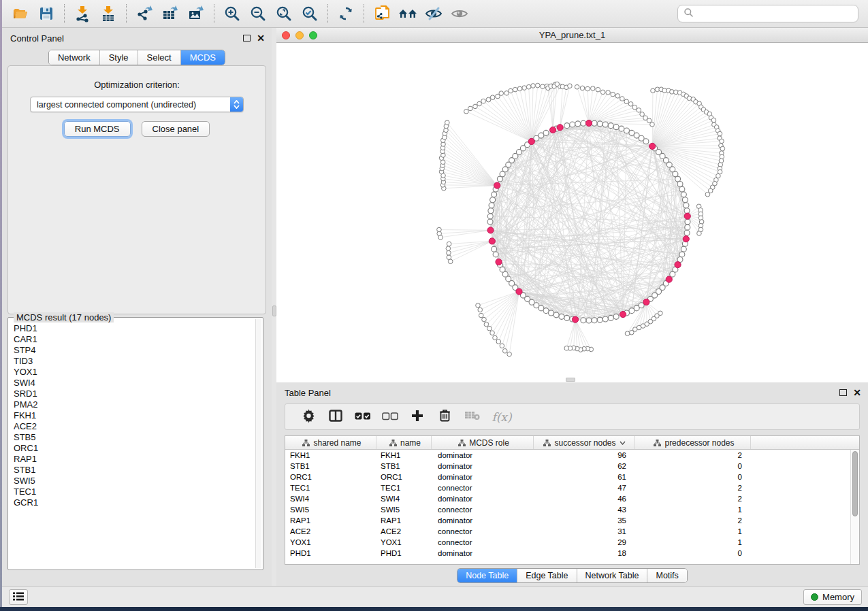 This screenshot has width=868, height=611. What do you see at coordinates (97, 129) in the screenshot?
I see `run-mcds-button: Run MCDS` at bounding box center [97, 129].